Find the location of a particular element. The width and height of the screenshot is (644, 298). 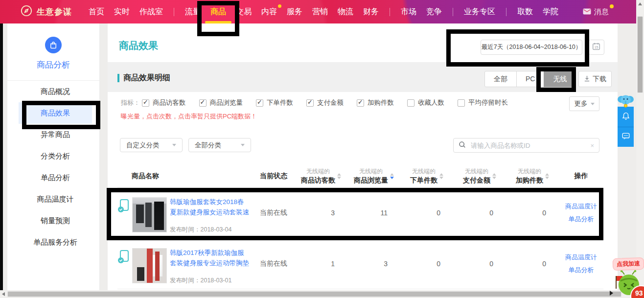

nav-item-merchandise: 商品 is located at coordinates (218, 12).